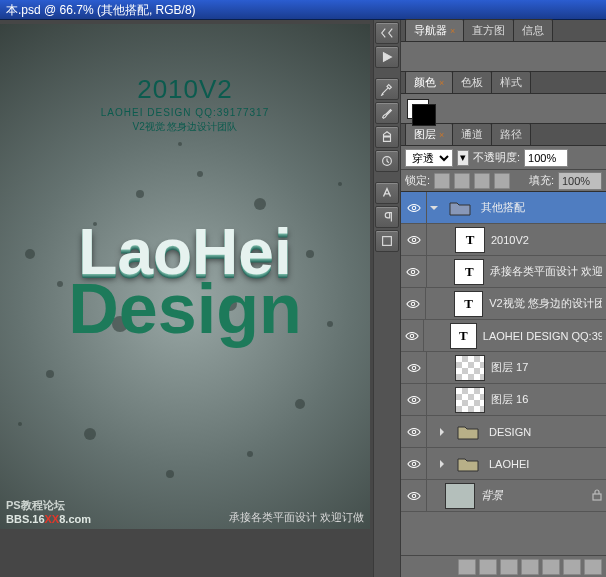 The image size is (606, 577). I want to click on layer-background: 背景, so click(504, 496).